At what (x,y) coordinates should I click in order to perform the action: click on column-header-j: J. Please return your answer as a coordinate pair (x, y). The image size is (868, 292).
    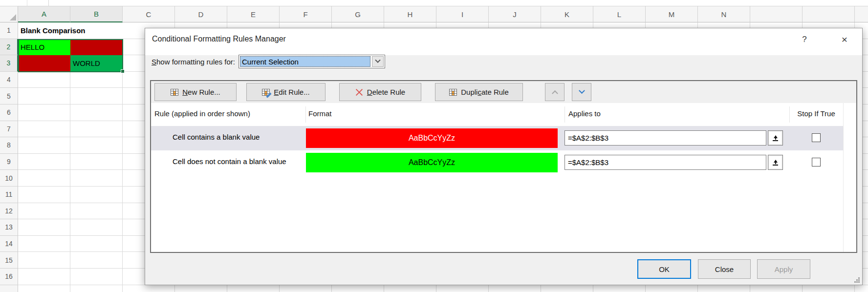
    Looking at the image, I should click on (515, 15).